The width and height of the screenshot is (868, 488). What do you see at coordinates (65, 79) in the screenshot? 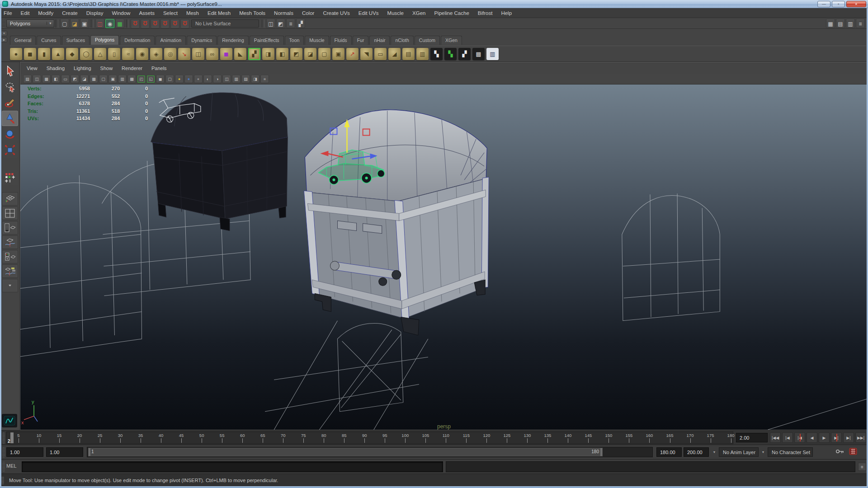
I see `image-plane-icon: ▭` at bounding box center [65, 79].